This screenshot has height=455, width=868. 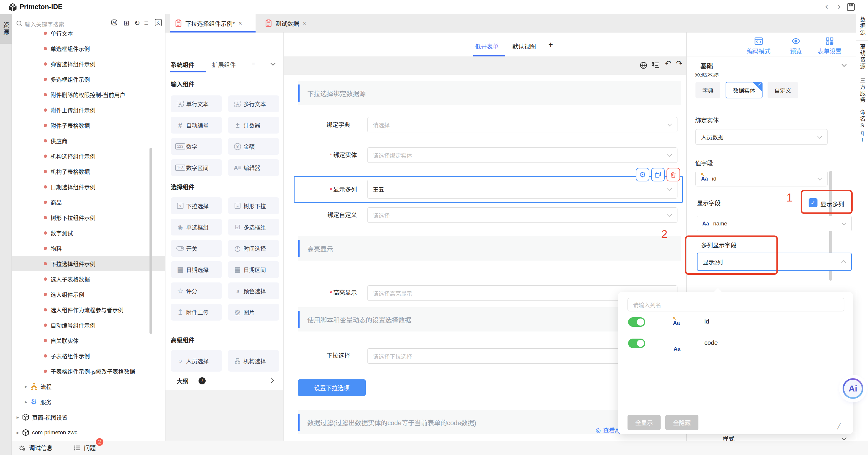 What do you see at coordinates (196, 248) in the screenshot?
I see `palette-item-switch: 开关` at bounding box center [196, 248].